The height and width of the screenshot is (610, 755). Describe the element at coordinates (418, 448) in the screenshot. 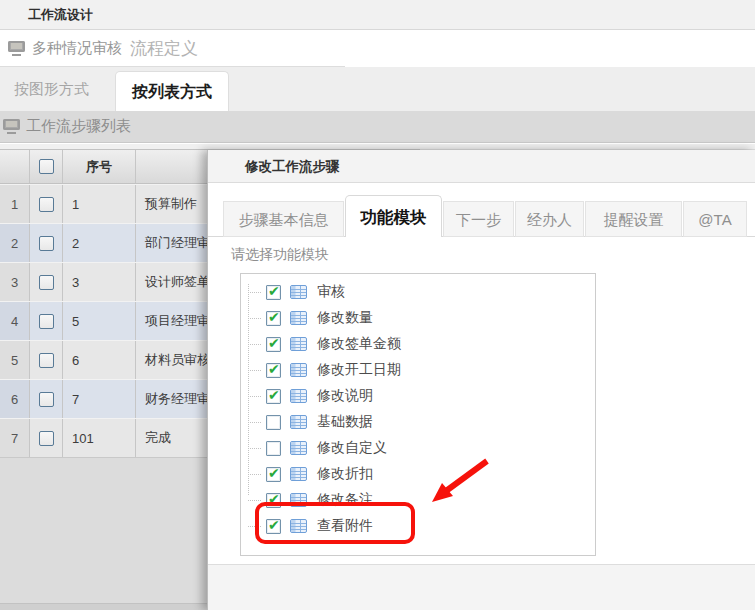

I see `module-item: 修改自定义` at that location.